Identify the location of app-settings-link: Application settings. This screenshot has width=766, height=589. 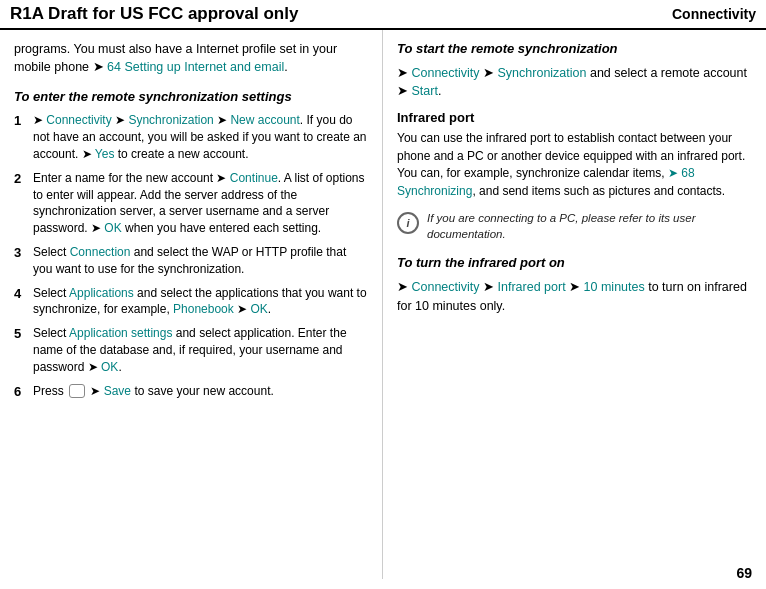
(120, 333).